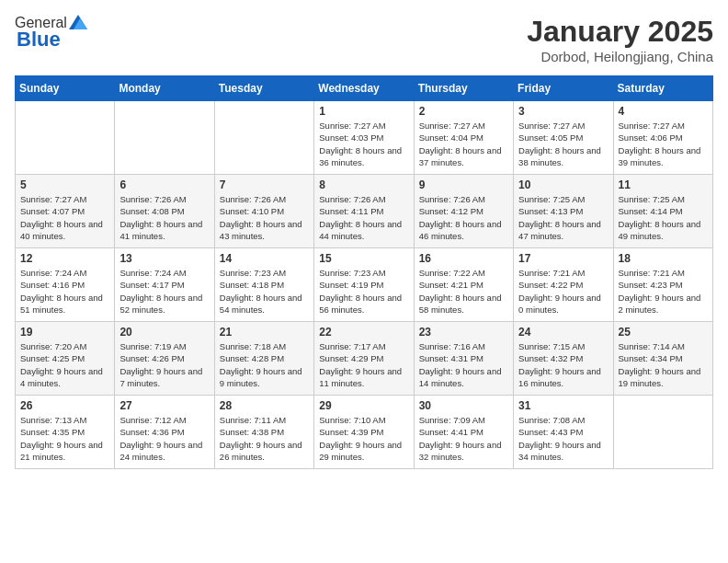 This screenshot has height=563, width=728. Describe the element at coordinates (563, 332) in the screenshot. I see `day-number: 24` at that location.